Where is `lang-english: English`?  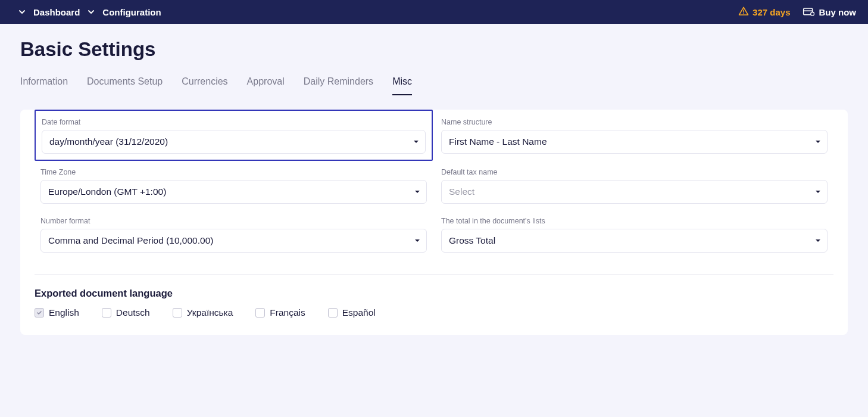
lang-english: English is located at coordinates (57, 313).